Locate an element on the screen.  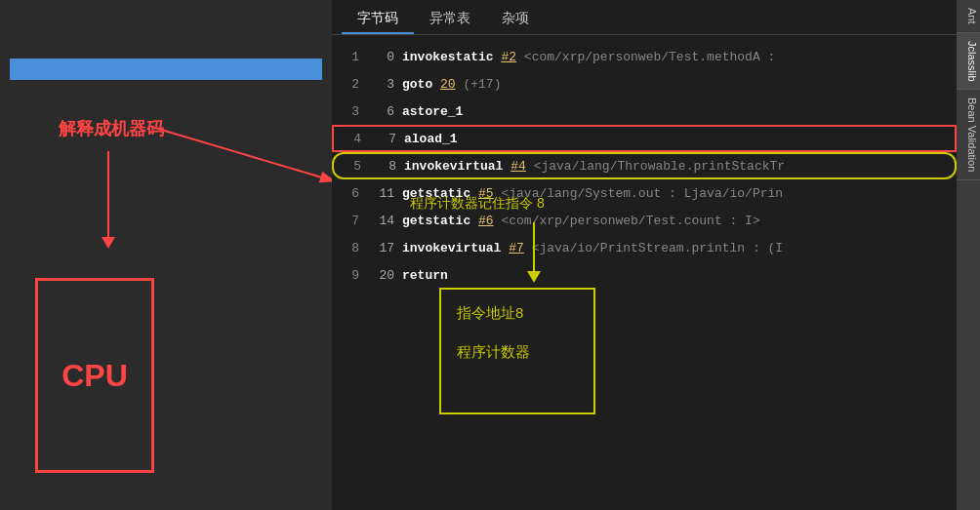
line-num-2: 2 is located at coordinates (349, 84).